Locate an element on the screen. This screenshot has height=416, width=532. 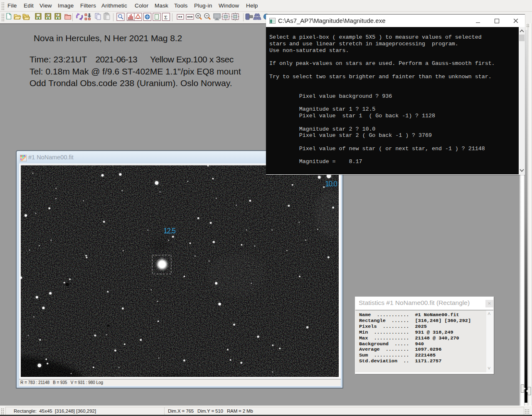
svg-text: 10.0 is located at coordinates (331, 184).